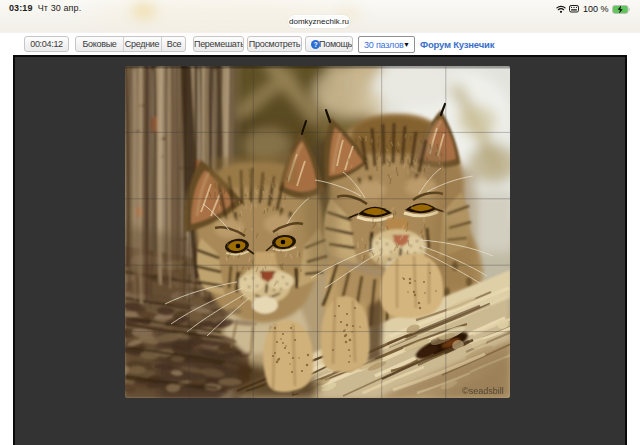  What do you see at coordinates (483, 391) in the screenshot?
I see `svg-text: ©seadsbill` at bounding box center [483, 391].